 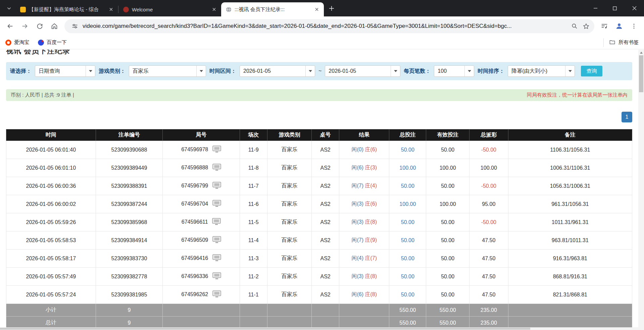 What do you see at coordinates (570, 295) in the screenshot?
I see `cell-note: 821.31/868.81` at bounding box center [570, 295].